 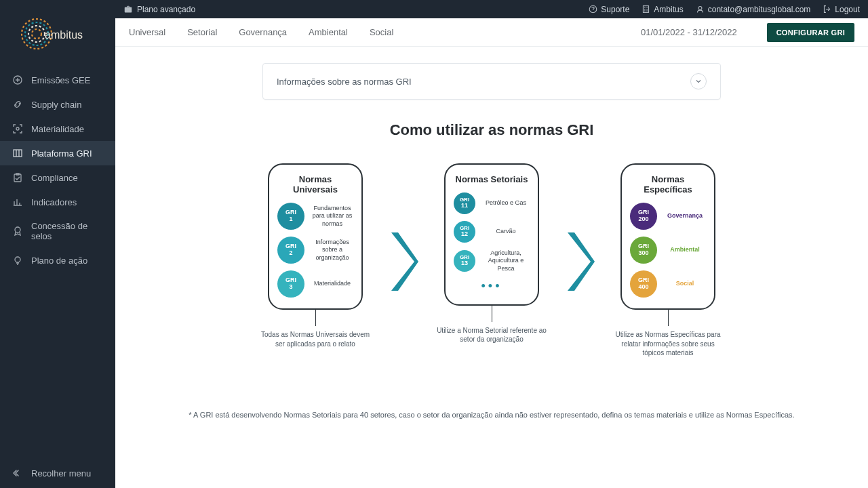 What do you see at coordinates (128, 9) in the screenshot?
I see `briefcase-icon` at bounding box center [128, 9].